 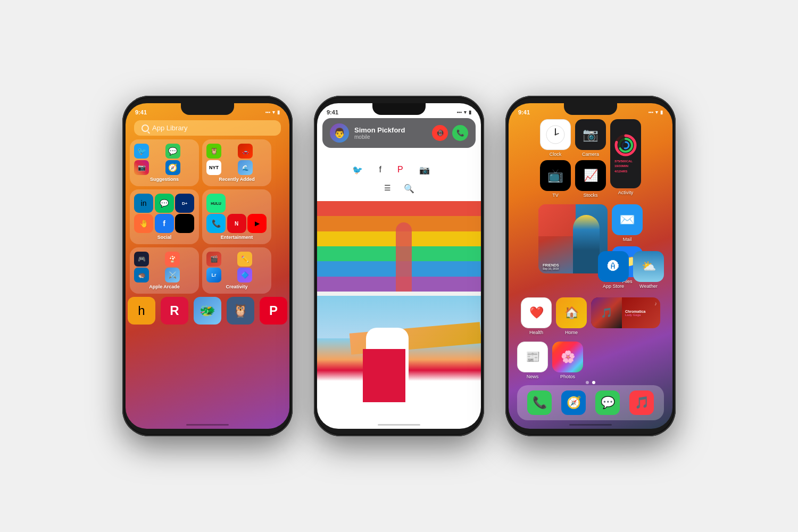 What do you see at coordinates (613, 270) in the screenshot?
I see `app-appstore: 🅐 App Store` at bounding box center [613, 270].